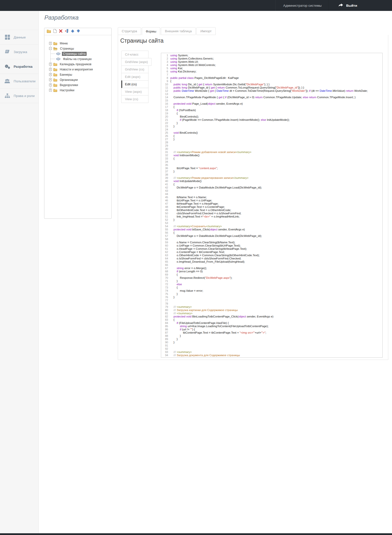  Describe the element at coordinates (61, 31) in the screenshot. I see `delete-button` at that location.